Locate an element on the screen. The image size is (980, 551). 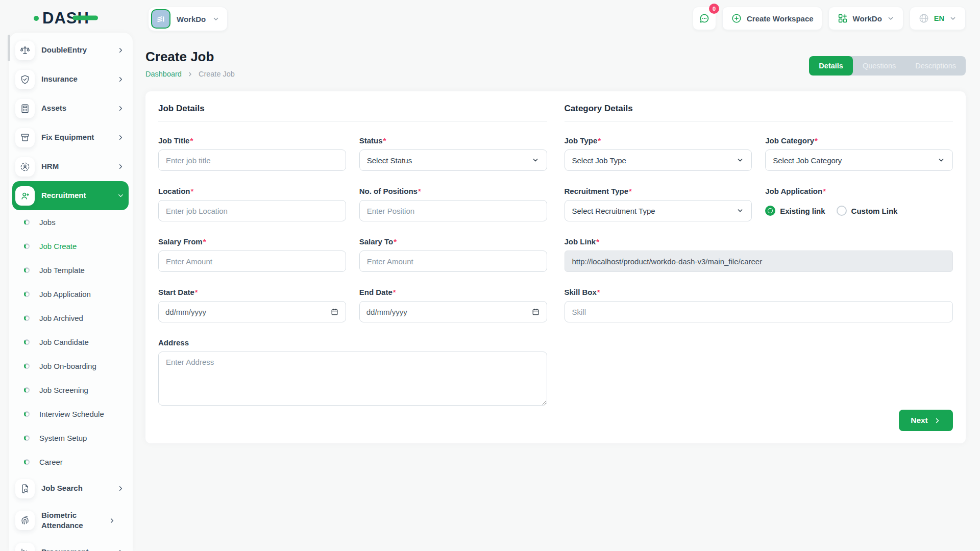
language-label: EN is located at coordinates (939, 18).